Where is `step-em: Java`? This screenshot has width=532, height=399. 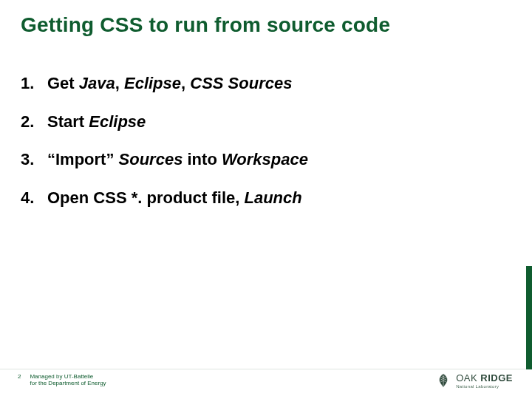
step-em: Java is located at coordinates (98, 83).